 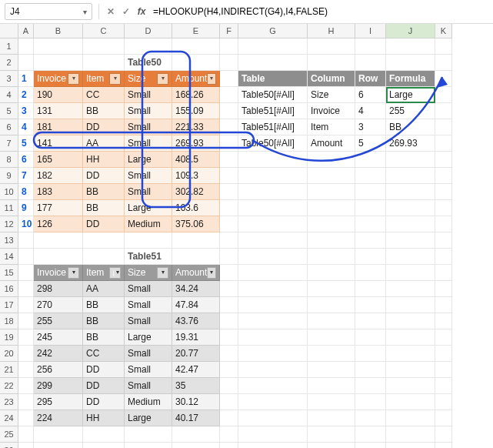 What do you see at coordinates (196, 31) in the screenshot?
I see `col-header-E: E` at bounding box center [196, 31].